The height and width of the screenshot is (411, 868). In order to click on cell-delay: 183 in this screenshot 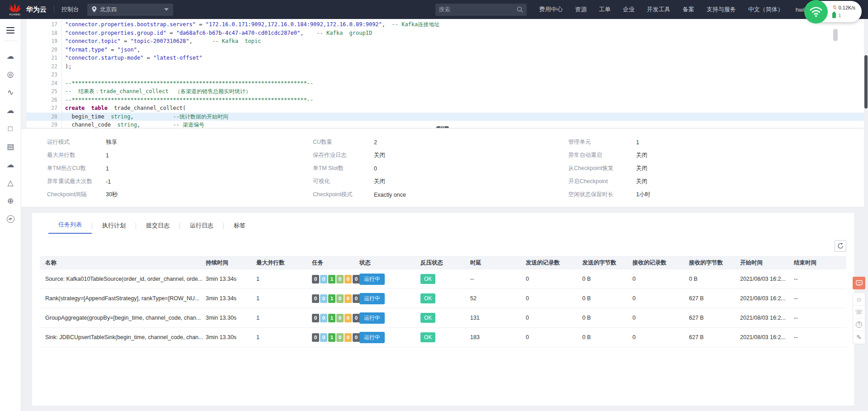, I will do `click(498, 337)`.